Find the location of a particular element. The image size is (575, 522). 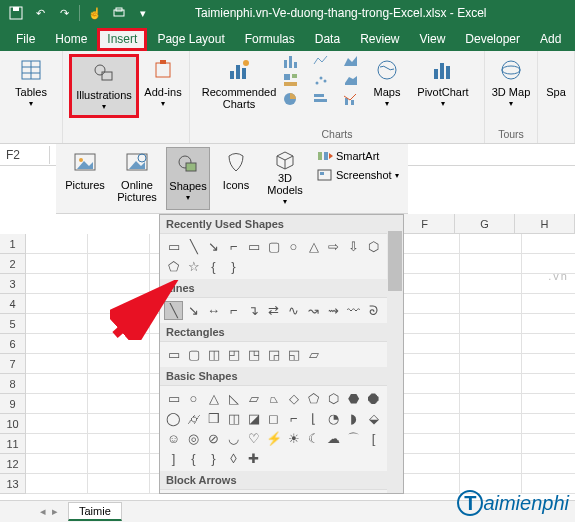

row-header: 8 is located at coordinates (13, 384).